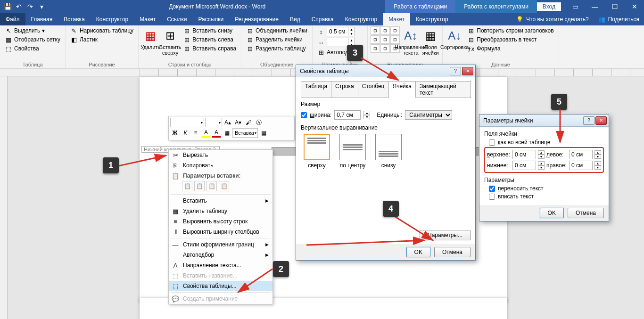 This screenshot has width=644, height=319. What do you see at coordinates (432, 19) in the screenshot?
I see `tab-hf-constructor: Конструктор` at bounding box center [432, 19].